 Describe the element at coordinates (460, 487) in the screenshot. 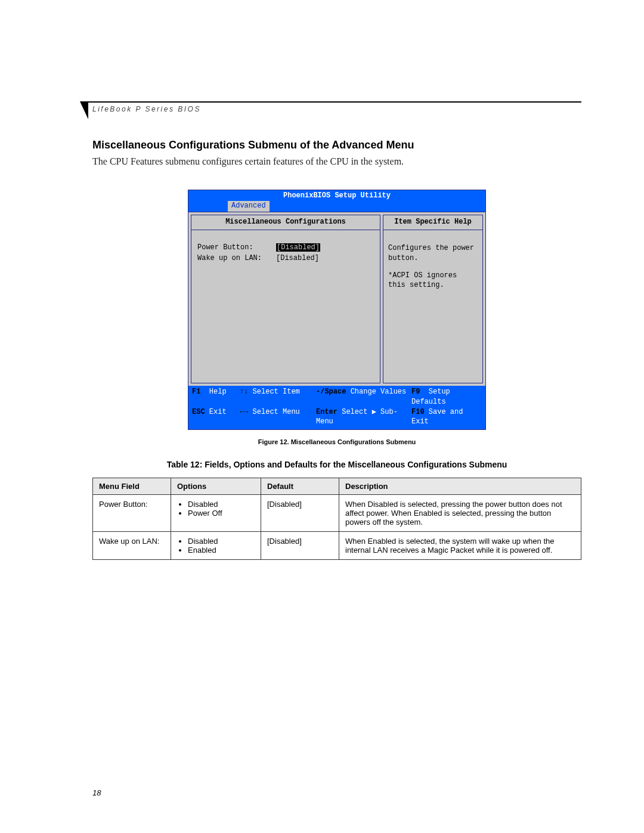

I see `th-description: Description` at that location.